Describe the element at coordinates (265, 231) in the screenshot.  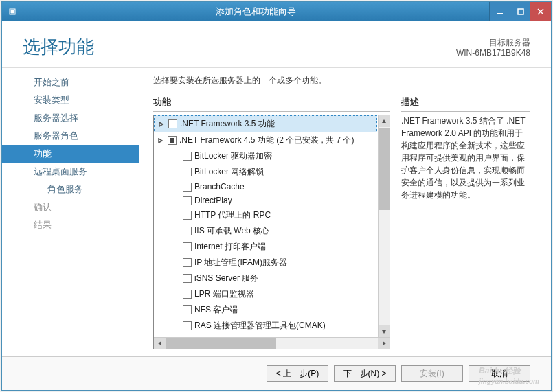
I see `feature-item-7: IIS 可承载 Web 核心` at that location.